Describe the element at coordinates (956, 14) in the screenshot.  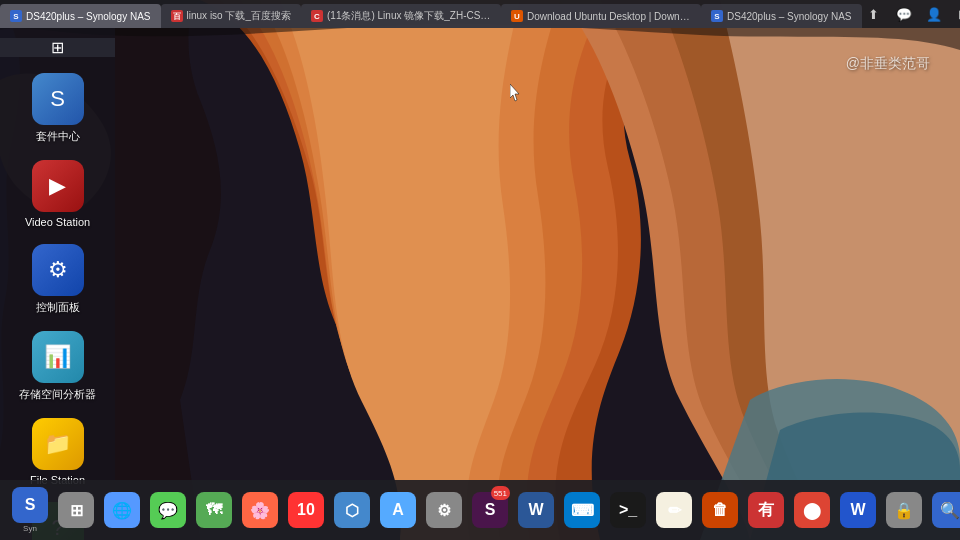
I see `layout-icon: ⊞` at that location.